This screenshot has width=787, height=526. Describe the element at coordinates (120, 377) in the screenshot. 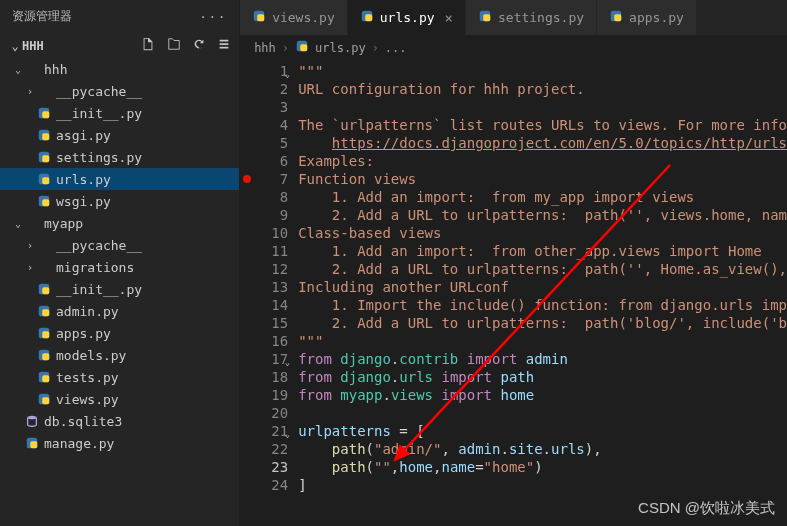

I see `tree-item: tests.py` at that location.